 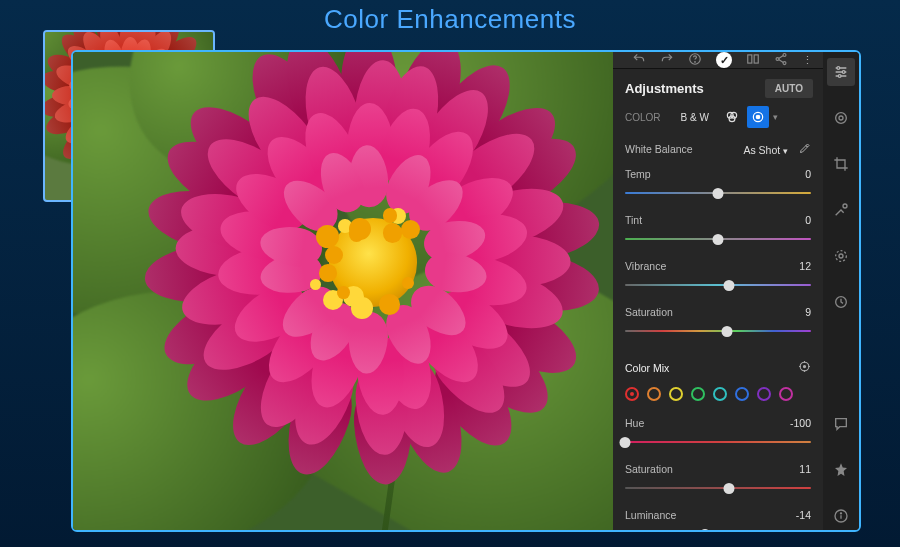 I want to click on vibrance-label: Vibrance, so click(x=646, y=266).